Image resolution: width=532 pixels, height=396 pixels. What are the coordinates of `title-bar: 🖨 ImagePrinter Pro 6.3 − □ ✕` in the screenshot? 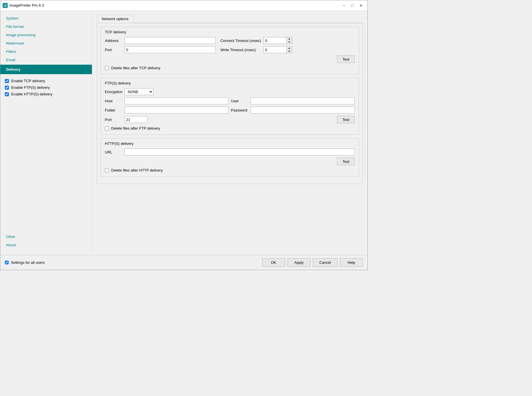 It's located at (184, 5).